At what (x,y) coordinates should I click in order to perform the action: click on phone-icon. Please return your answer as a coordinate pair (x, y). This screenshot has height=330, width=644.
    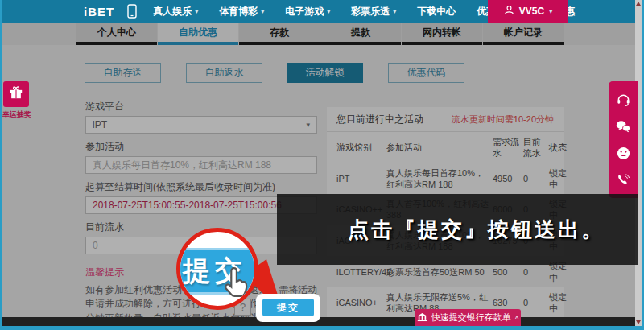
    Looking at the image, I should click on (623, 180).